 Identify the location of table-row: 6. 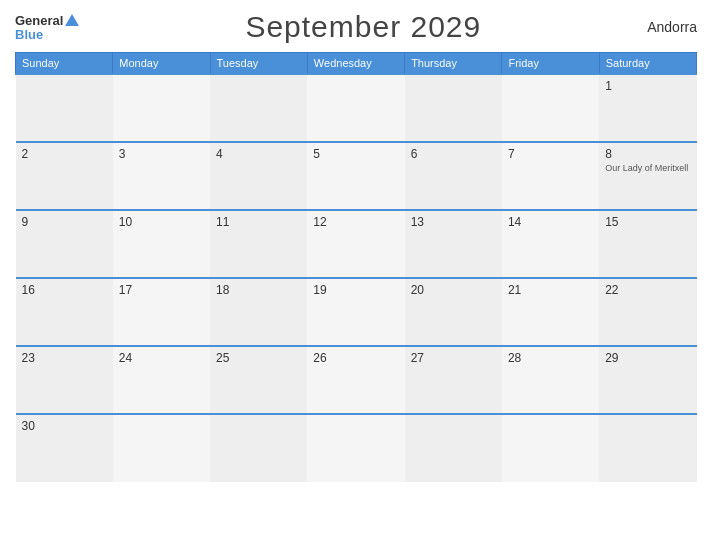
(454, 176).